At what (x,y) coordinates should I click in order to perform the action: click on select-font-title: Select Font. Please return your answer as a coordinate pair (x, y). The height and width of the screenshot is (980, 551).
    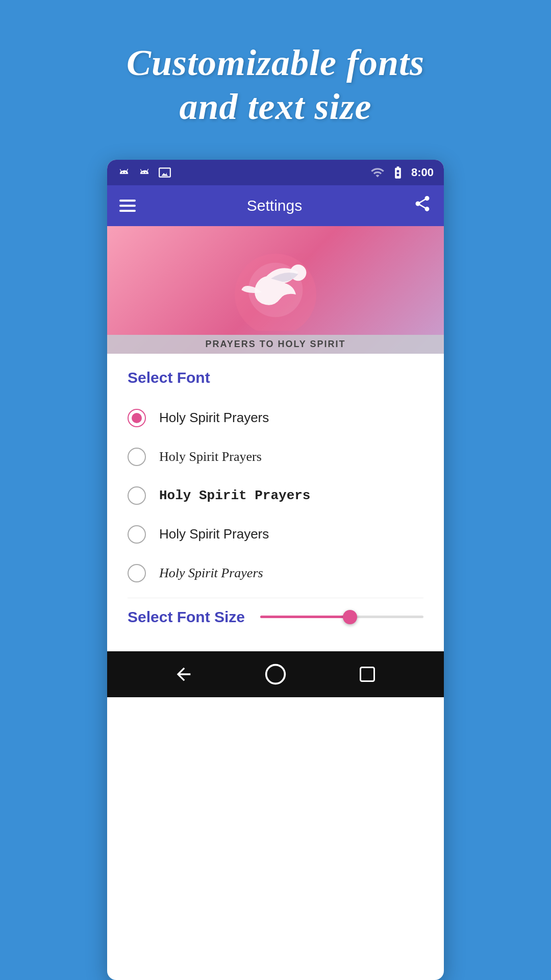
    Looking at the image, I should click on (276, 378).